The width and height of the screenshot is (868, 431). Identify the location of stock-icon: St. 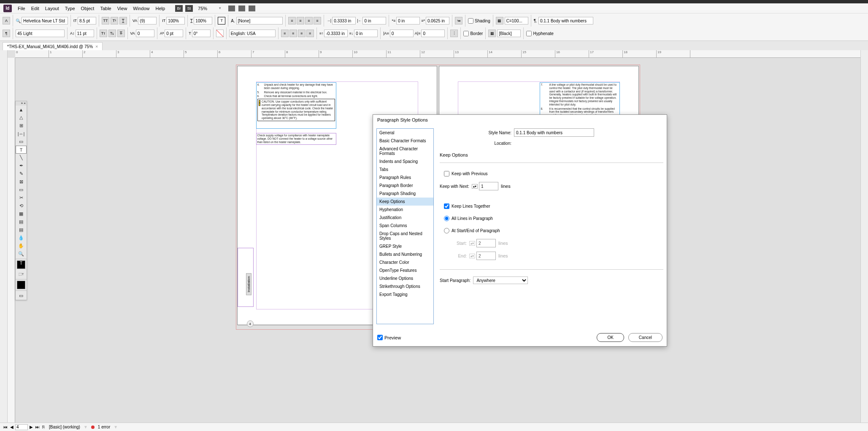
(189, 8).